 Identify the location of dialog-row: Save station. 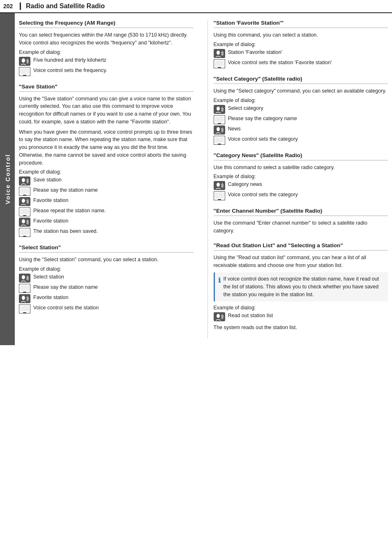
(106, 181).